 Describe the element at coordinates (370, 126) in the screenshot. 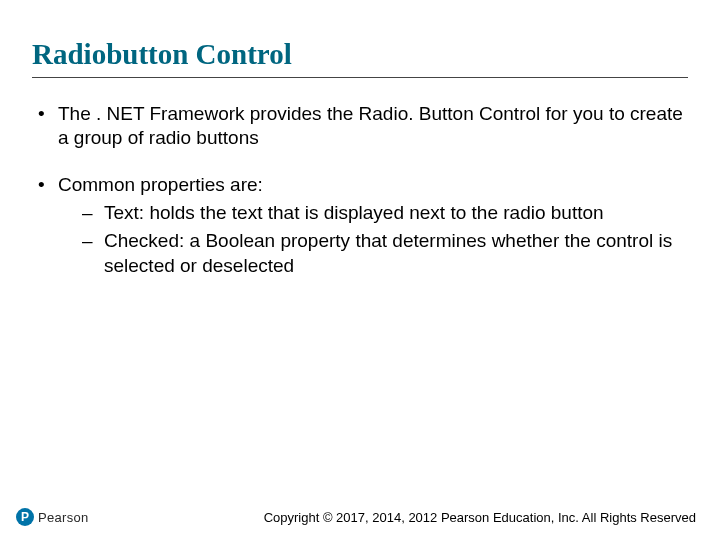

I see `bullet-text: The . NET Framework provides the Radio. …` at that location.